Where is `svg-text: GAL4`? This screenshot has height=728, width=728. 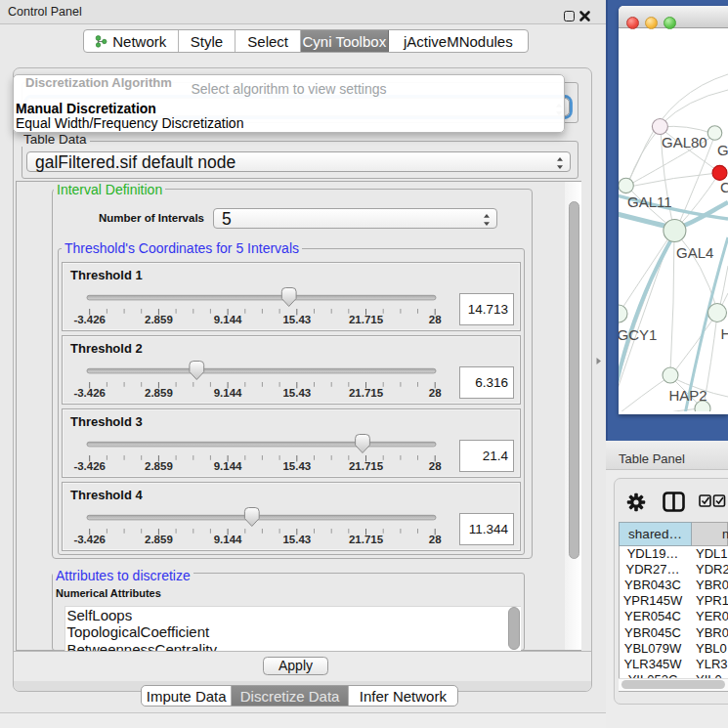
svg-text: GAL4 is located at coordinates (695, 252).